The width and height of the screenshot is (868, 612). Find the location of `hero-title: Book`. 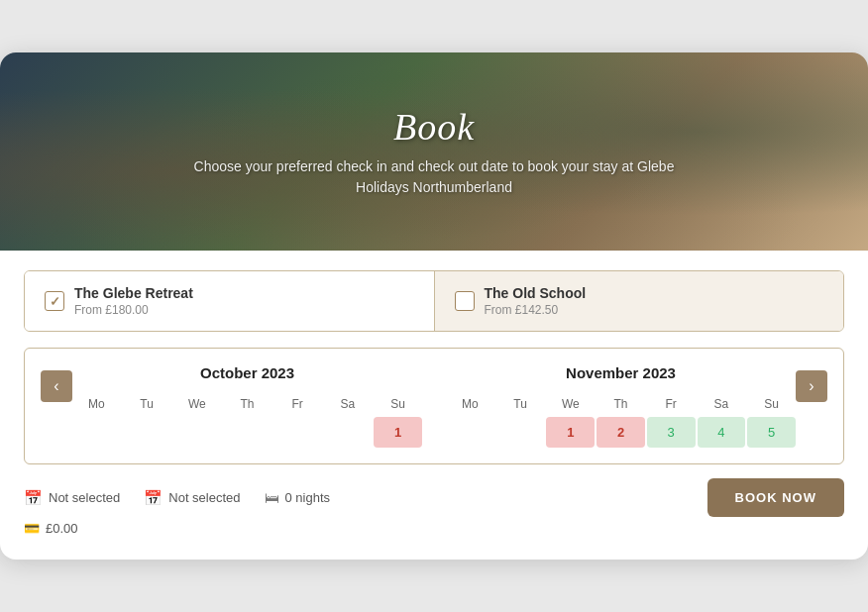

hero-title: Book is located at coordinates (434, 127).